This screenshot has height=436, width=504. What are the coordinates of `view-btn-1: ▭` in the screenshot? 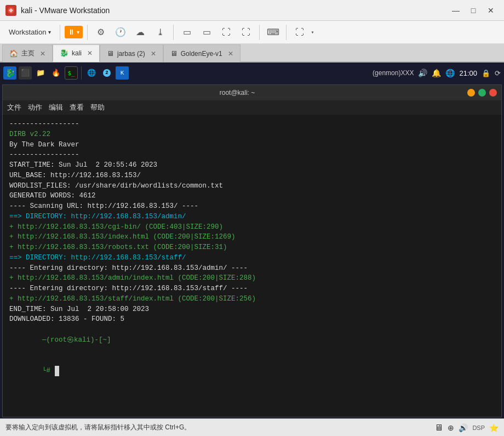 It's located at (187, 32).